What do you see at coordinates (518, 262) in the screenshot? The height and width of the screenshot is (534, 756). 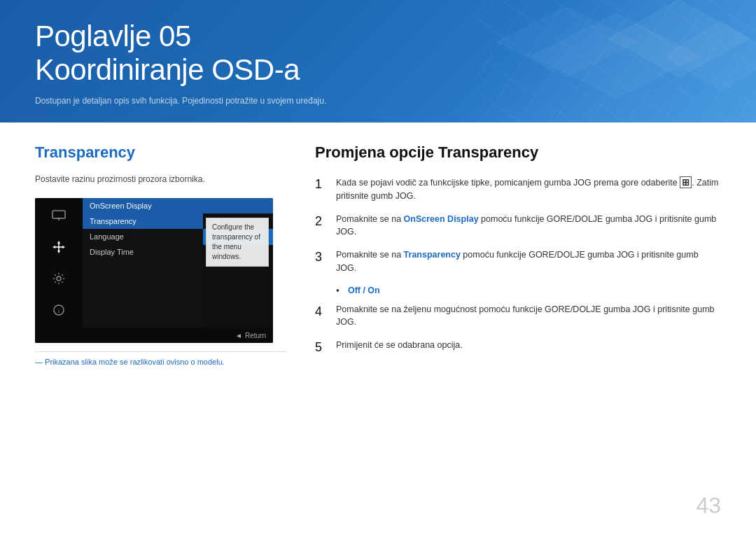 I see `step-3: 3 Pomaknite se na Transparency pomoću fu…` at bounding box center [518, 262].